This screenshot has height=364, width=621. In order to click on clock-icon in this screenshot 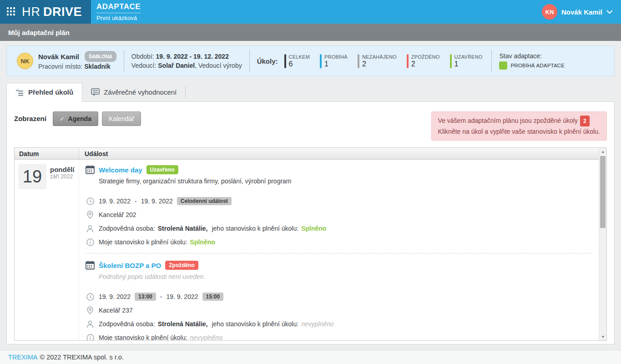, I will do `click(90, 297)`.